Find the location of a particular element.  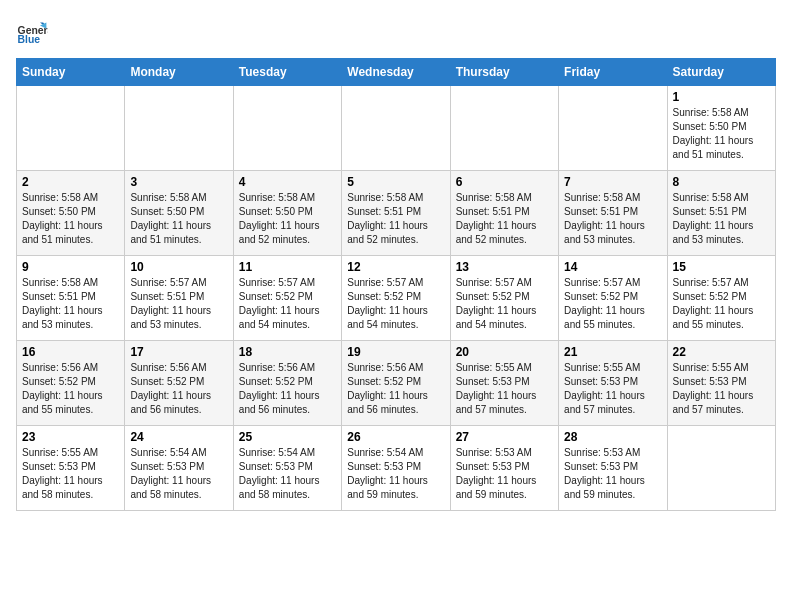

calendar-cell: 6Sunrise: 5:58 AM Sunset: 5:51 PM Daylig… is located at coordinates (504, 214).